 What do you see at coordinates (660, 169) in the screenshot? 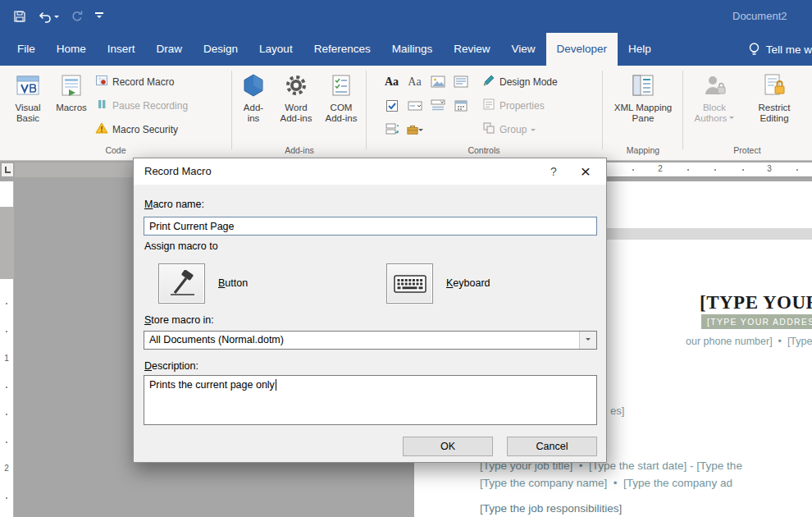
I see `ruler-number: 2` at bounding box center [660, 169].